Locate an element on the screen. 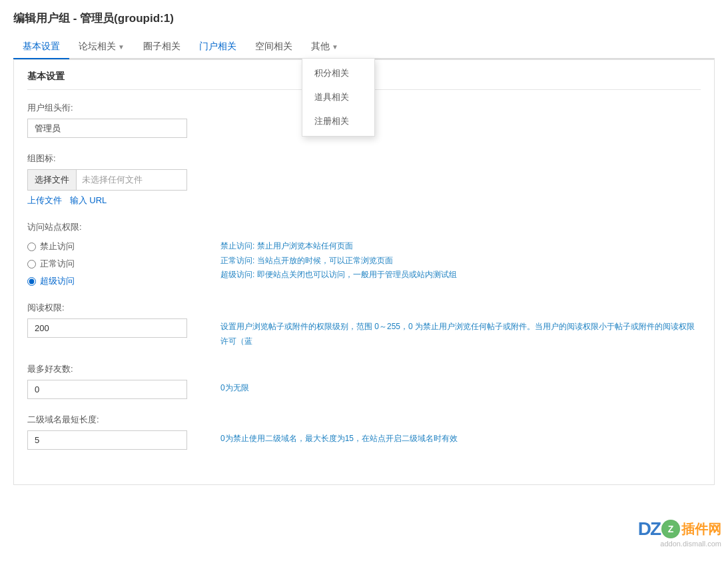 The width and height of the screenshot is (728, 561). choose-file-button: 选择文件 is located at coordinates (52, 180).